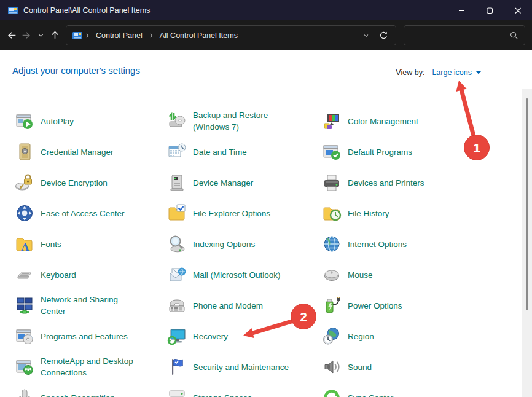  Describe the element at coordinates (266, 36) in the screenshot. I see `navigation-bar: Control Panel All Control Panel Items` at that location.